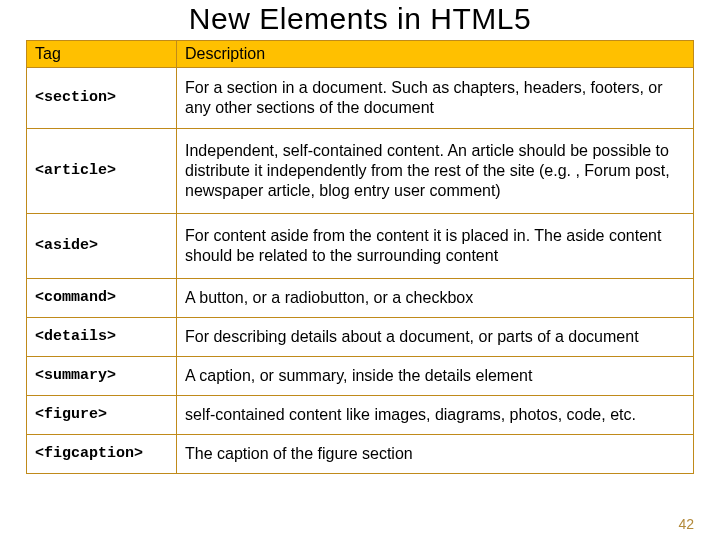 This screenshot has width=720, height=540. Describe the element at coordinates (360, 454) in the screenshot. I see `table-row: <figcaption> The caption of the figure s…` at that location.